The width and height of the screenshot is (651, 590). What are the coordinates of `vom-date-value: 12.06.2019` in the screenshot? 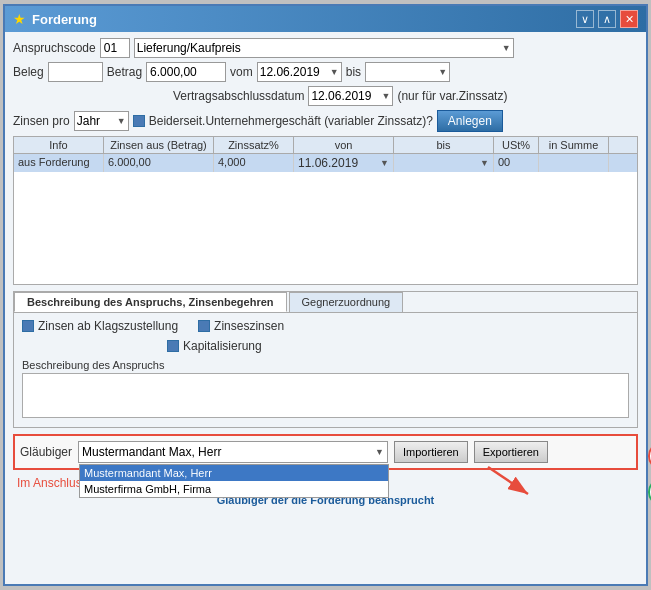 It's located at (290, 72).